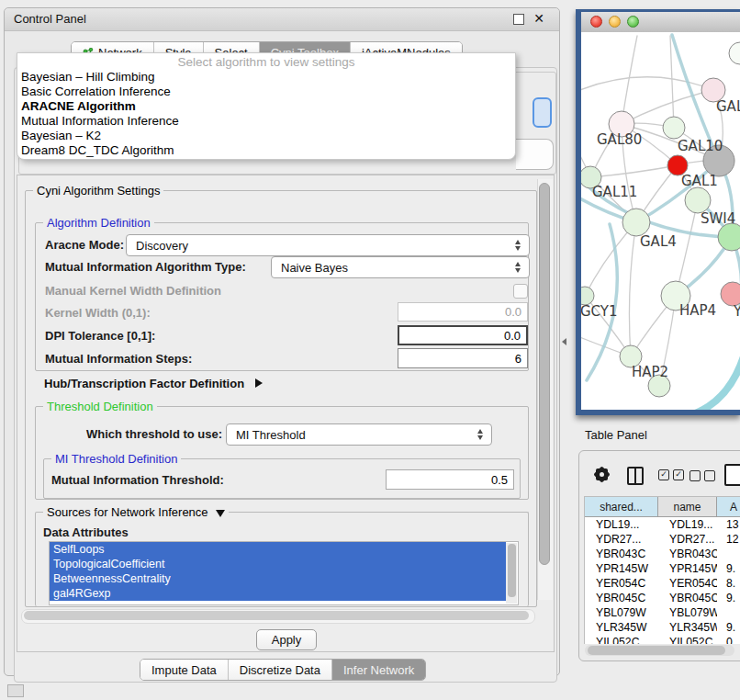  Describe the element at coordinates (564, 342) in the screenshot. I see `split-pane-collapse-handle` at that location.